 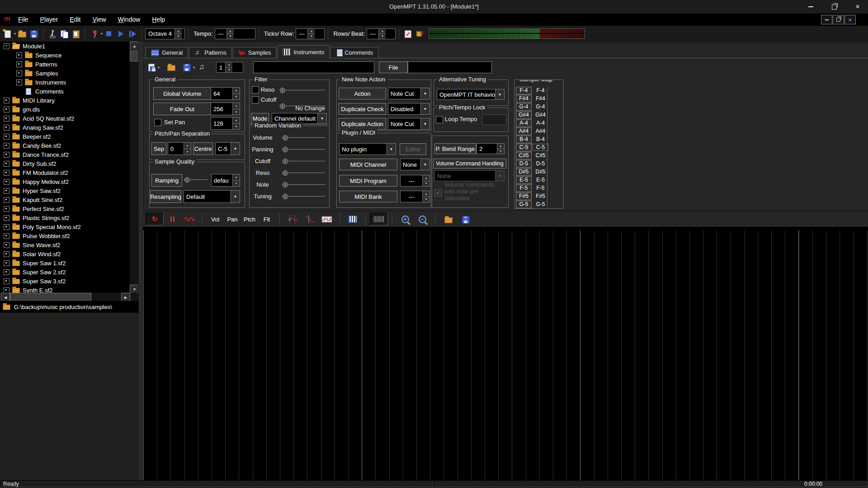 I want to click on filter-mode-dropdown-arrow-icon: ▼, so click(x=322, y=118).